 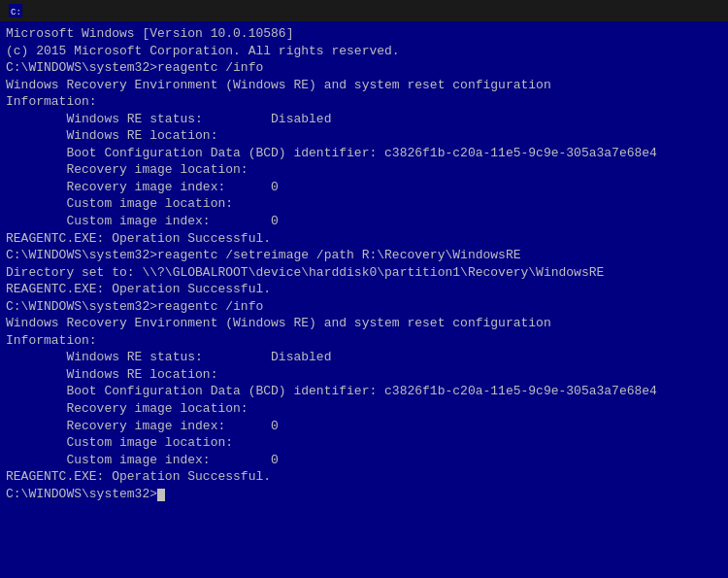 I want to click on cursor, so click(x=161, y=495).